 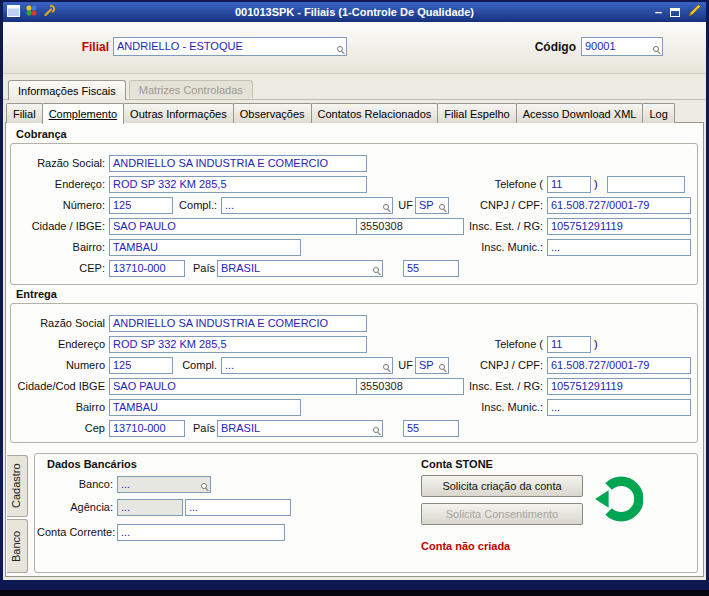 What do you see at coordinates (18, 486) in the screenshot?
I see `vertical-tab-cadastro: Cadastro` at bounding box center [18, 486].